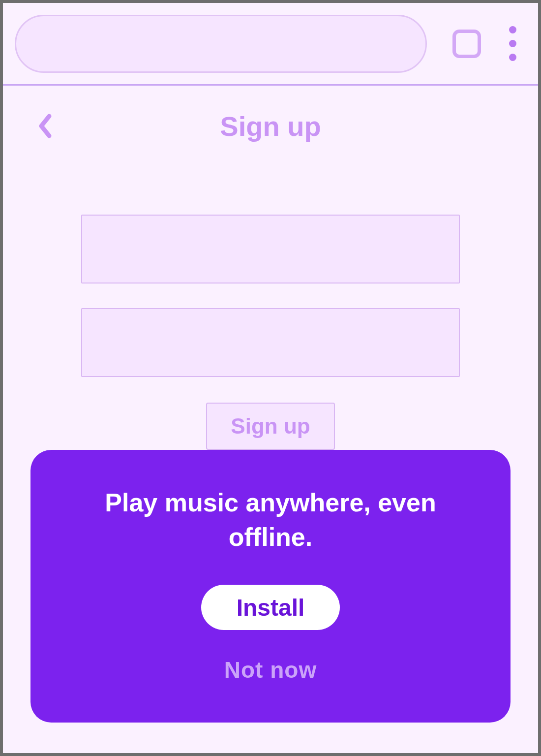 The height and width of the screenshot is (756, 541). What do you see at coordinates (270, 126) in the screenshot?
I see `page-header: Sign up` at bounding box center [270, 126].